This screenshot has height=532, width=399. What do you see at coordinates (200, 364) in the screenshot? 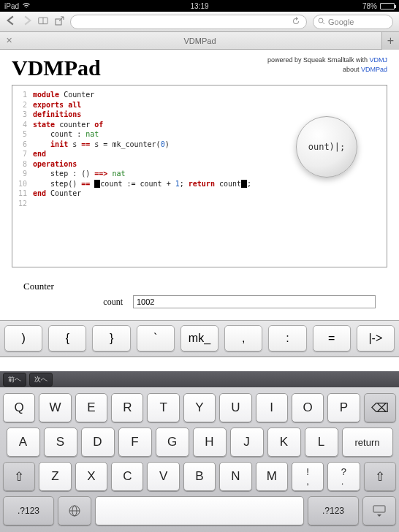
I see `content-gap` at bounding box center [200, 364].